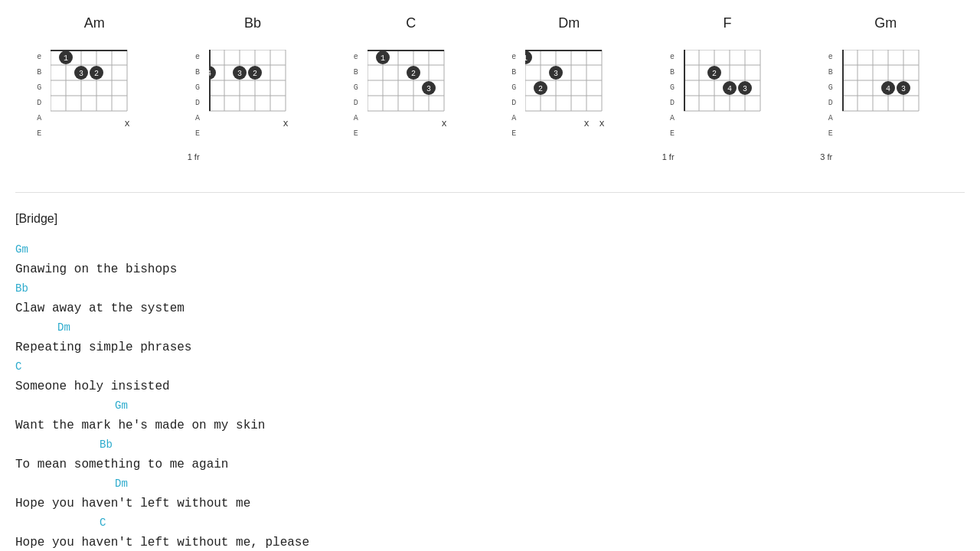  I want to click on chord-f: F eBGDAE 2, so click(727, 89).